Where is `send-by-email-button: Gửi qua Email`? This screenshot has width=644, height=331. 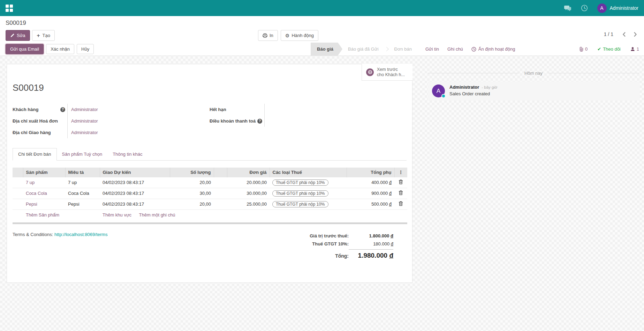
send-by-email-button: Gửi qua Email is located at coordinates (24, 49).